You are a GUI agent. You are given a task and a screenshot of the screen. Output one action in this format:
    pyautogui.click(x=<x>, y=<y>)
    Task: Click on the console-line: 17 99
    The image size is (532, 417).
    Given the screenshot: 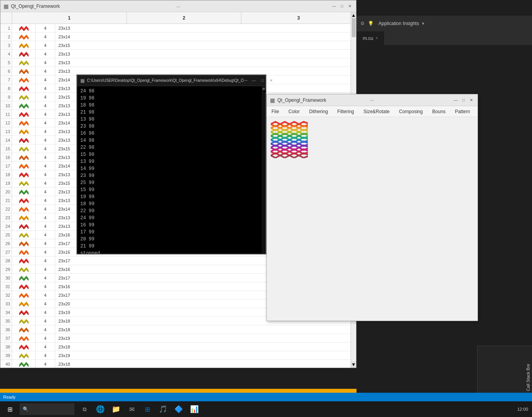 What is the action you would take?
    pyautogui.click(x=172, y=232)
    